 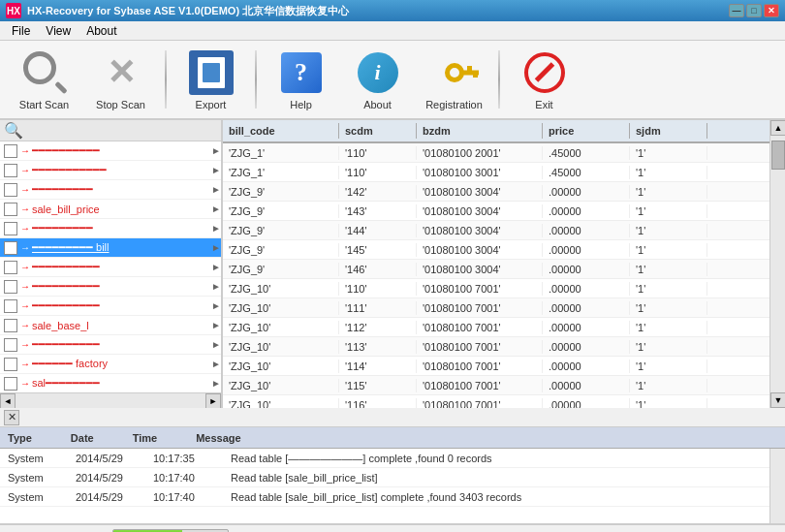 I want to click on table-cell: 'ZJG_1', so click(x=281, y=172).